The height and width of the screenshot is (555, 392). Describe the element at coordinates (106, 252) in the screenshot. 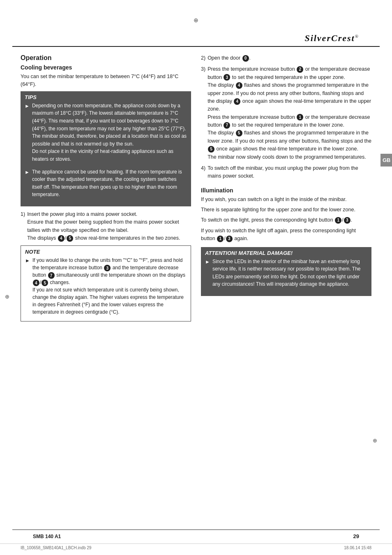

I see `note-title: NOTE` at that location.